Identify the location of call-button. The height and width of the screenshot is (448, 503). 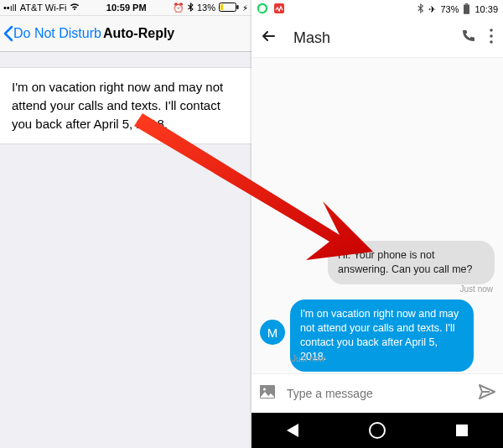
(468, 38).